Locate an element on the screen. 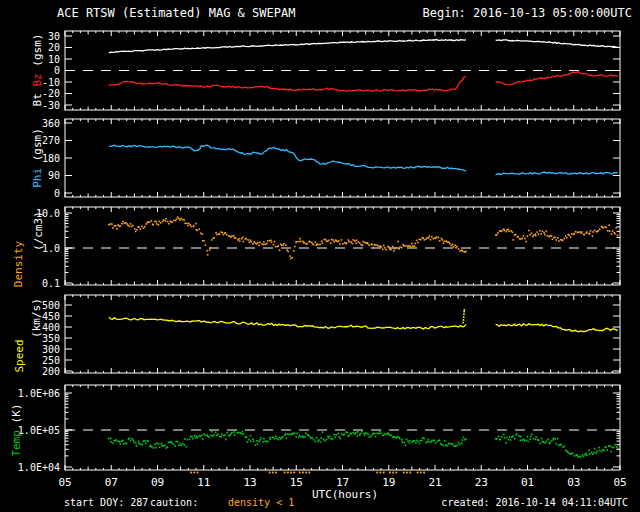  caution-density-marks is located at coordinates (308, 473).